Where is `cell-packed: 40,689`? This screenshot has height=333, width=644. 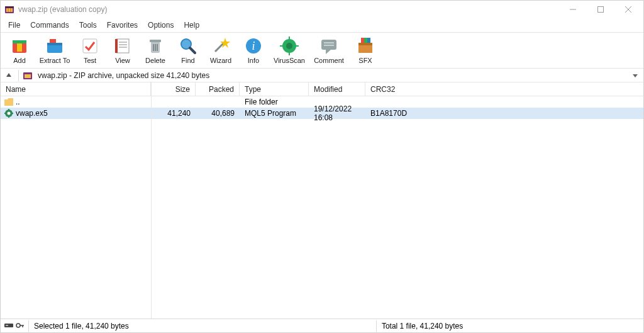
cell-packed: 40,689 is located at coordinates (218, 113).